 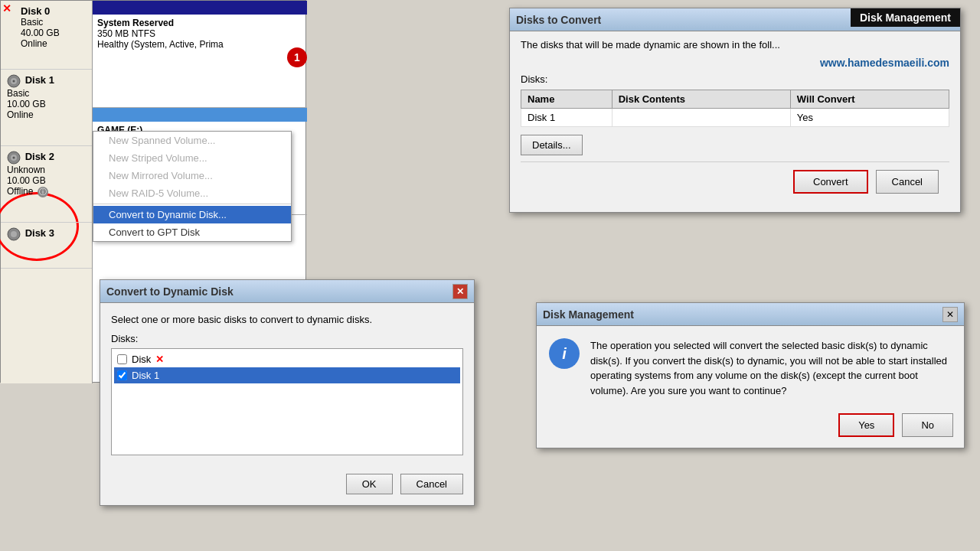 What do you see at coordinates (14, 81) in the screenshot?
I see `disk1-icon` at bounding box center [14, 81].